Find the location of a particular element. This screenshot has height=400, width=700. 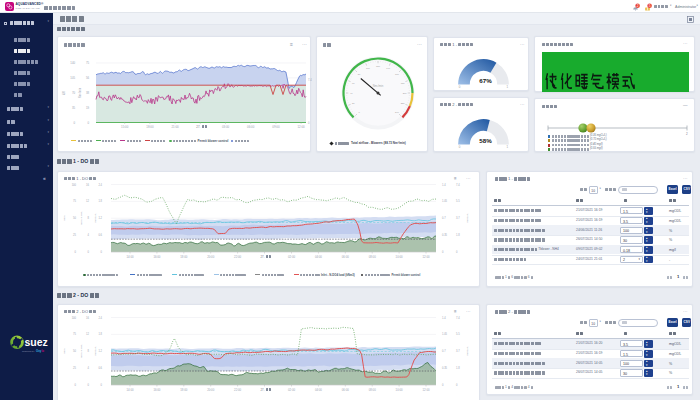

svg-text: 3.7 is located at coordinates (458, 351).